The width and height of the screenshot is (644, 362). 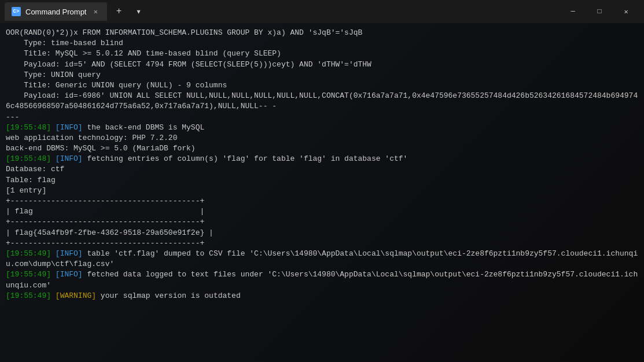 What do you see at coordinates (282, 12) in the screenshot?
I see `tab-area: C> Command Prompt ✕ + ▾` at bounding box center [282, 12].